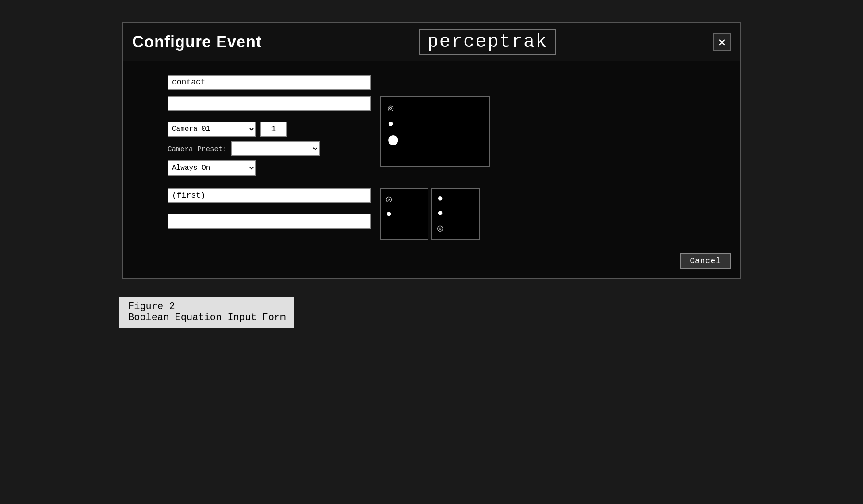  I want to click on second-input-row, so click(269, 103).